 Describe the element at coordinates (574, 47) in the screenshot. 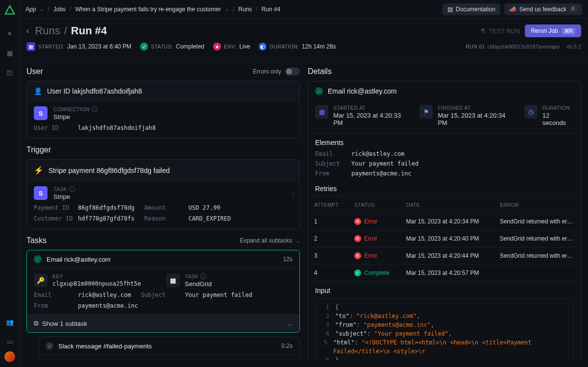

I see `version: v5.5.2` at that location.